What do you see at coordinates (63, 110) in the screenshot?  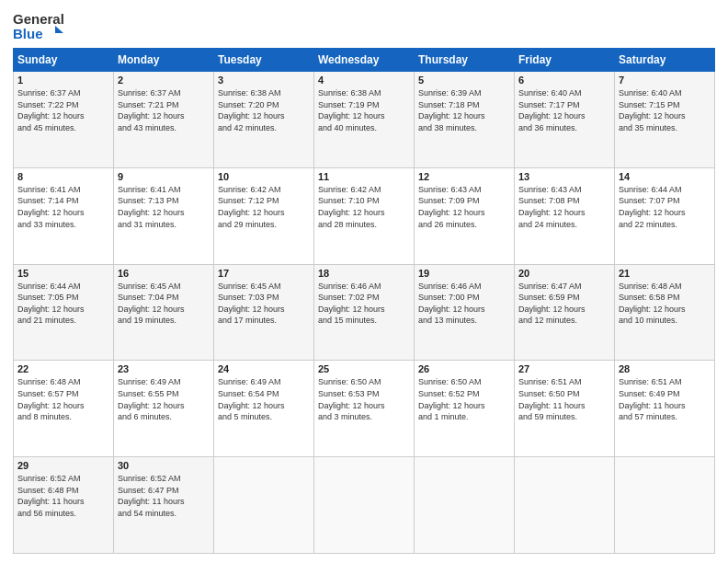 I see `day-info: Sunrise: 6:37 AM Sunset: 7:22 PM Dayligh…` at bounding box center [63, 110].